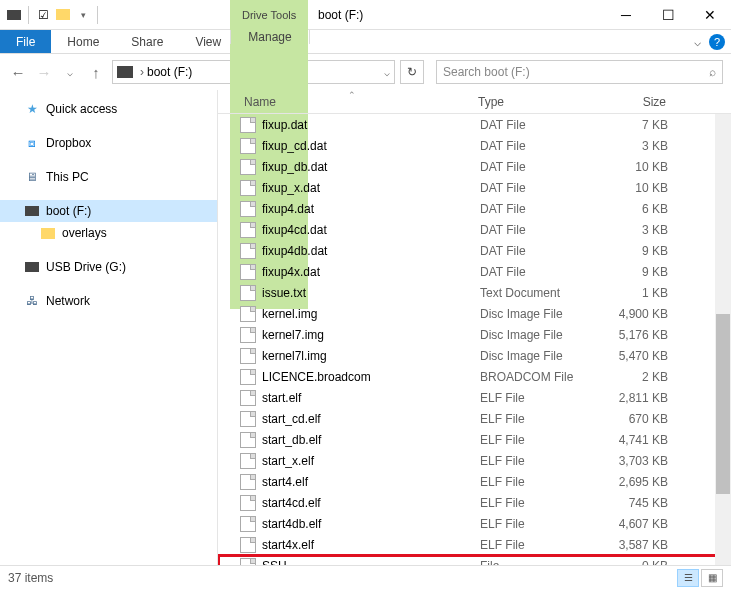 The height and width of the screenshot is (589, 731). Describe the element at coordinates (32, 301) in the screenshot. I see `network-icon: 🖧` at that location.